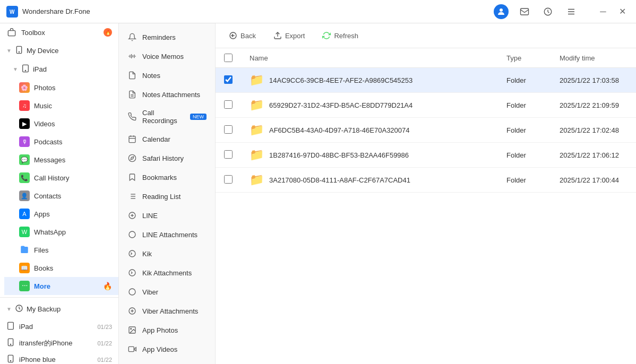 The image size is (636, 364). Describe the element at coordinates (56, 343) in the screenshot. I see `backup-itransfer-info: itransfer的iPhone` at that location.